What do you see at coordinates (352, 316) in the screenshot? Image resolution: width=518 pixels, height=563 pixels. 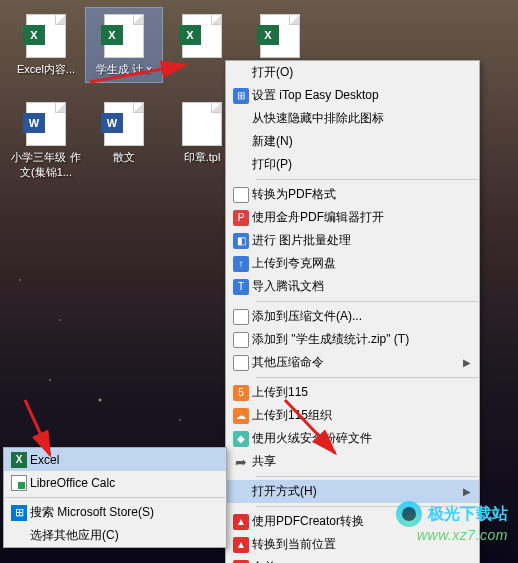 I see `menu-add-archive: ▭添加到压缩文件(A)...` at bounding box center [352, 316].